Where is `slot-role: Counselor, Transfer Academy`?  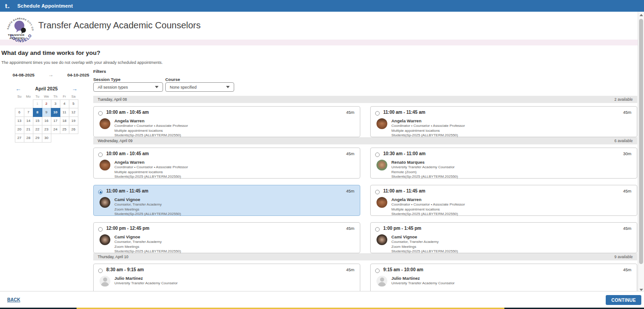
slot-role: Counselor, Transfer Academy is located at coordinates (138, 242).